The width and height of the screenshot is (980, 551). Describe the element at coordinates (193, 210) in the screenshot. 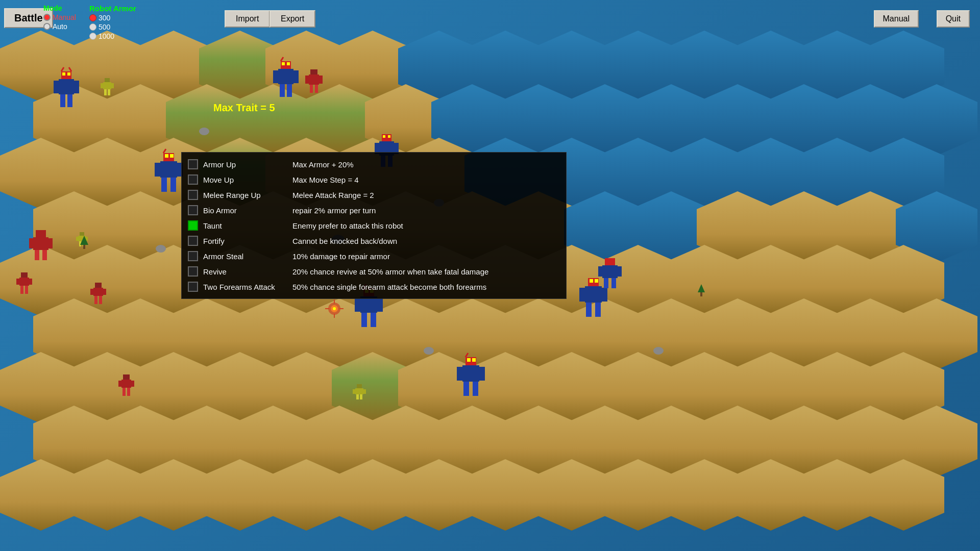

I see `trait-checkbox-bio-armor` at that location.